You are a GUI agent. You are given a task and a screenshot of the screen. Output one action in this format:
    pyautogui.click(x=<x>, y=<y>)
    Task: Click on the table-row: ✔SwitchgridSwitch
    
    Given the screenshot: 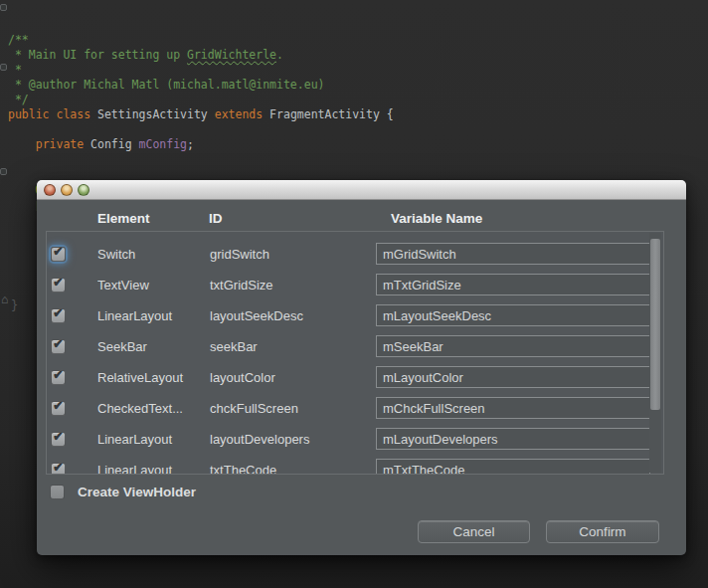 What is the action you would take?
    pyautogui.click(x=355, y=255)
    